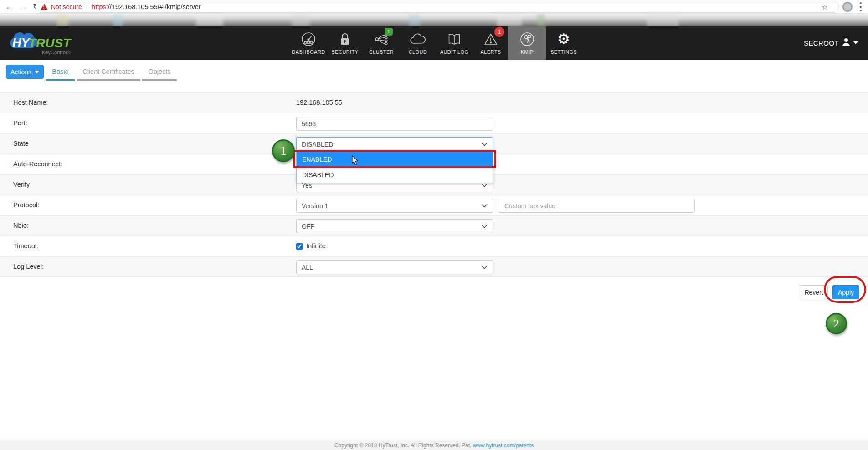  I want to click on nav-label: CLOUD, so click(418, 52).